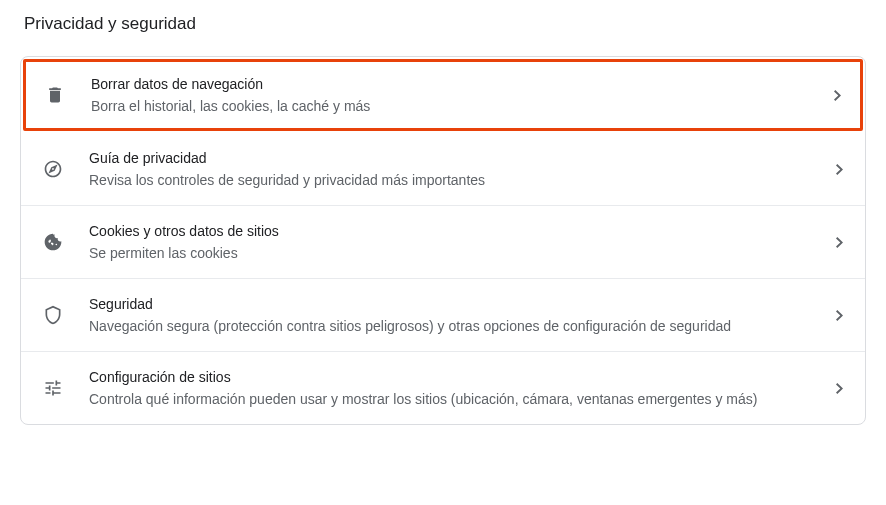 This screenshot has width=886, height=505. I want to click on row-security: Seguridad Navegación segura (protección …, so click(443, 316).